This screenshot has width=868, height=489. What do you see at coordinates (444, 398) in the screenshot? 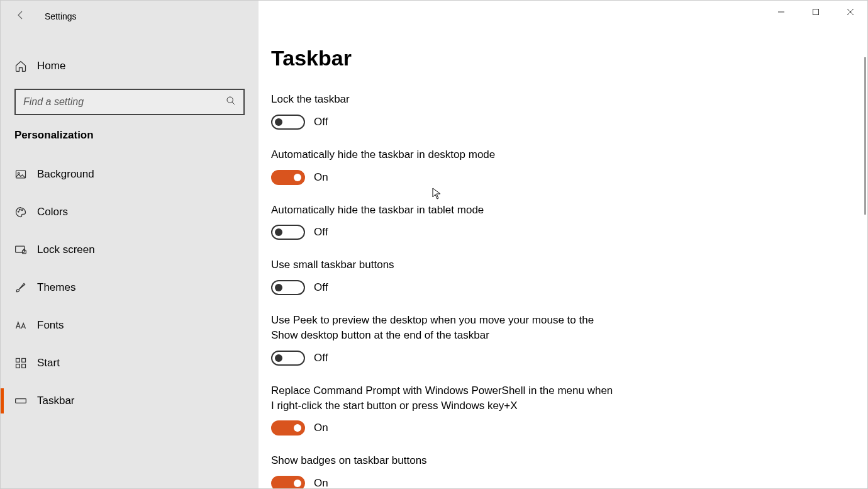
I see `setting-label: Replace Command Prompt with Windows Powe…` at bounding box center [444, 398].